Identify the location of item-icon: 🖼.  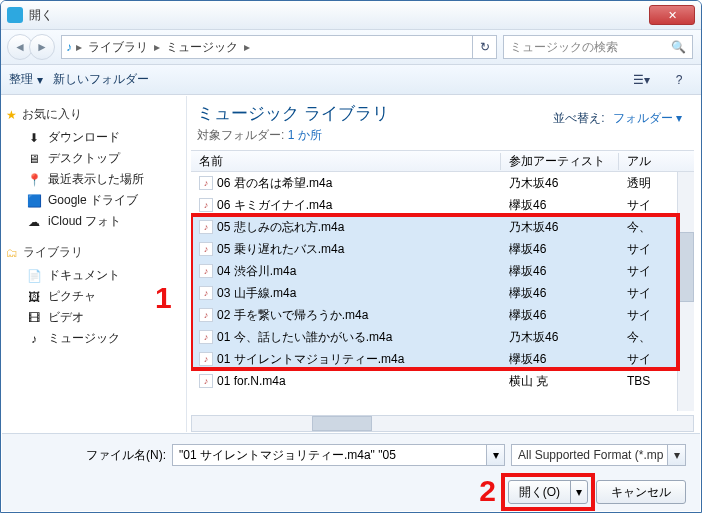
(34, 297).